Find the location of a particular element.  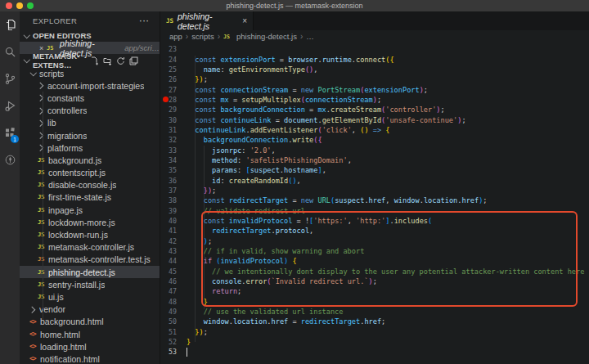

line-number: 45 is located at coordinates (169, 272).